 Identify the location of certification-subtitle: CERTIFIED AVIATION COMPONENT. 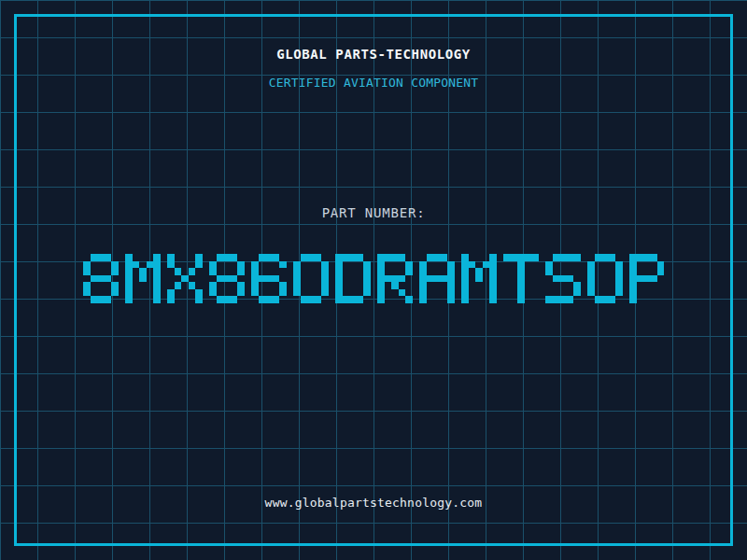
(374, 82).